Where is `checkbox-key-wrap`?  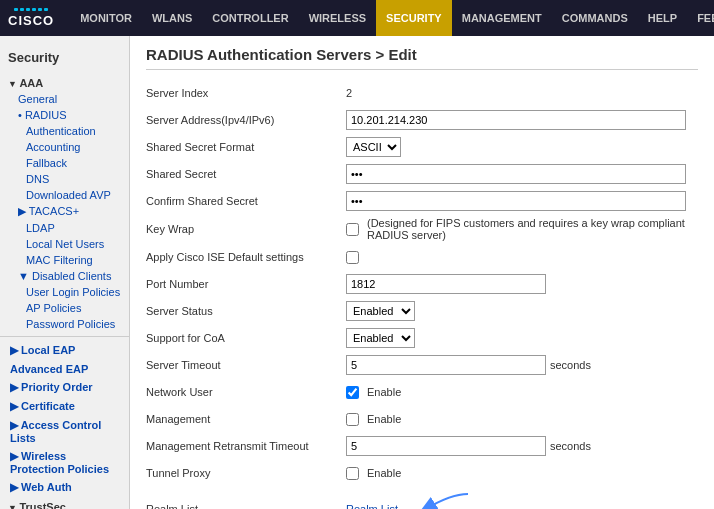
checkbox-key-wrap is located at coordinates (352, 230).